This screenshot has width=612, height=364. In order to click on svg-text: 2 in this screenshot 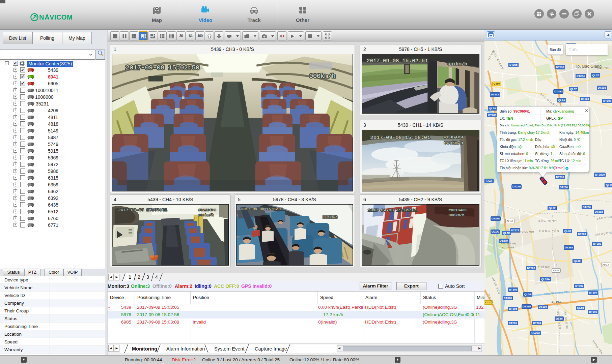, I will do `click(139, 277)`.